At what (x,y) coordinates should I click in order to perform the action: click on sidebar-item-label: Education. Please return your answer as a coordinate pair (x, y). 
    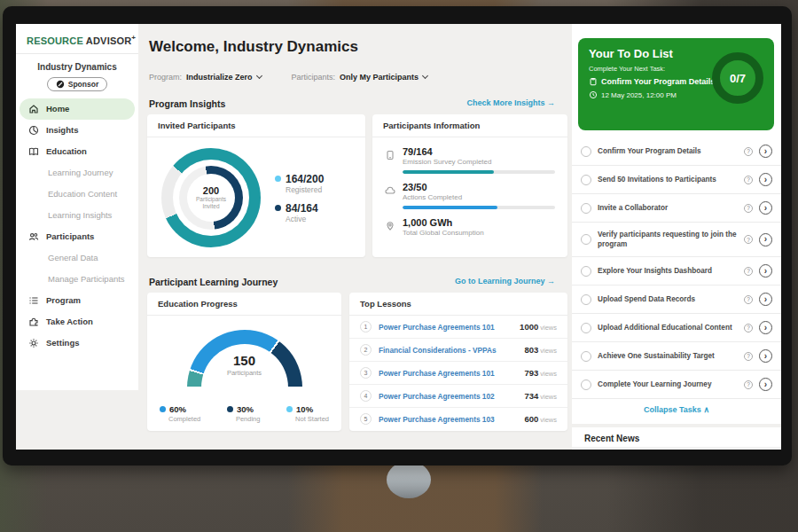
    Looking at the image, I should click on (66, 151).